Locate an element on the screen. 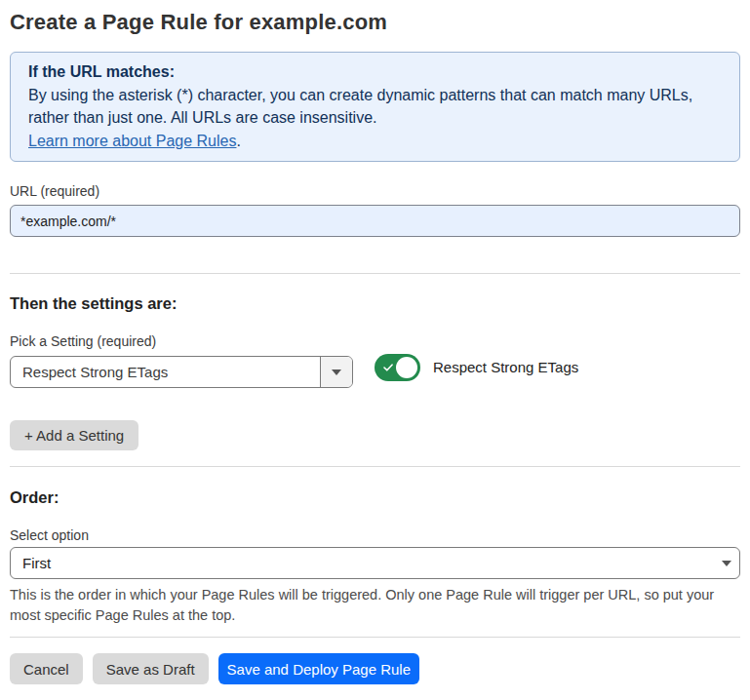 The height and width of the screenshot is (700, 750). link-suffix: . is located at coordinates (238, 140).